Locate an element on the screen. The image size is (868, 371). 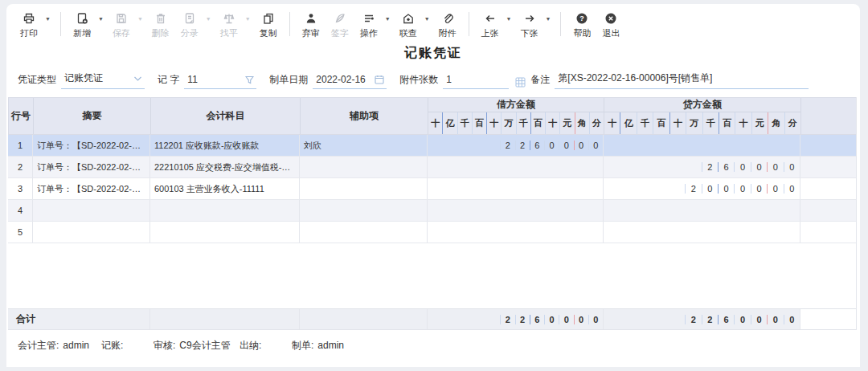
header-debit-group: 借方金额 十亿千百十万千百十元角分 is located at coordinates (516, 116).